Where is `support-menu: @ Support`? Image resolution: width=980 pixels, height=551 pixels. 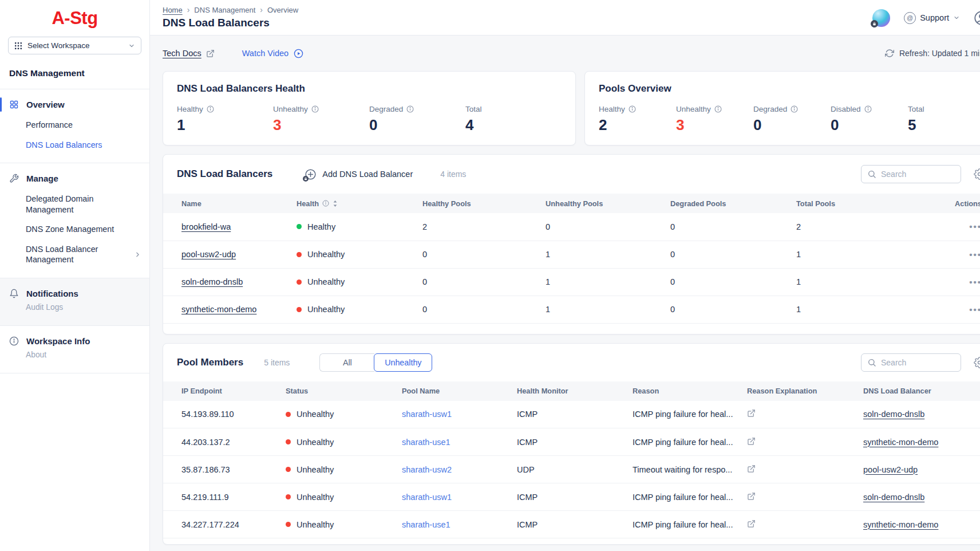 support-menu: @ Support is located at coordinates (932, 18).